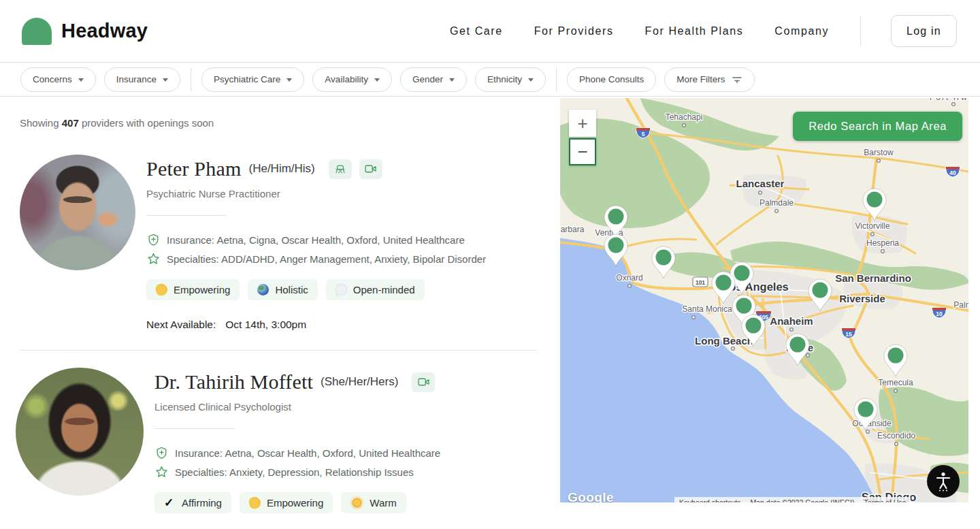 The width and height of the screenshot is (980, 529). Describe the element at coordinates (896, 383) in the screenshot. I see `map-label-temecula: Temecula` at that location.